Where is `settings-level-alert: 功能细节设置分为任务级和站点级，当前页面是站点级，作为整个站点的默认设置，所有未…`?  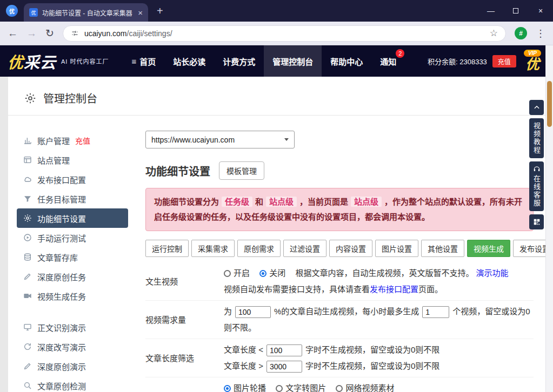 settings-level-alert: 功能细节设置分为任务级和站点级，当前页面是站点级，作为整个站点的默认设置，所有未… is located at coordinates (339, 209).